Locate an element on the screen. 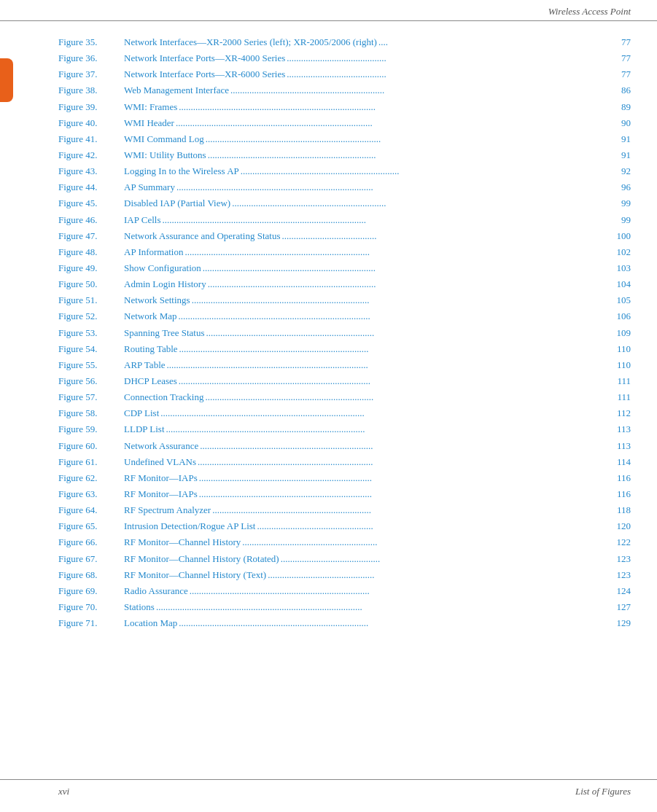 This screenshot has height=812, width=657. figure-title-text: Disabled IAP (Partial View) is located at coordinates (177, 203).